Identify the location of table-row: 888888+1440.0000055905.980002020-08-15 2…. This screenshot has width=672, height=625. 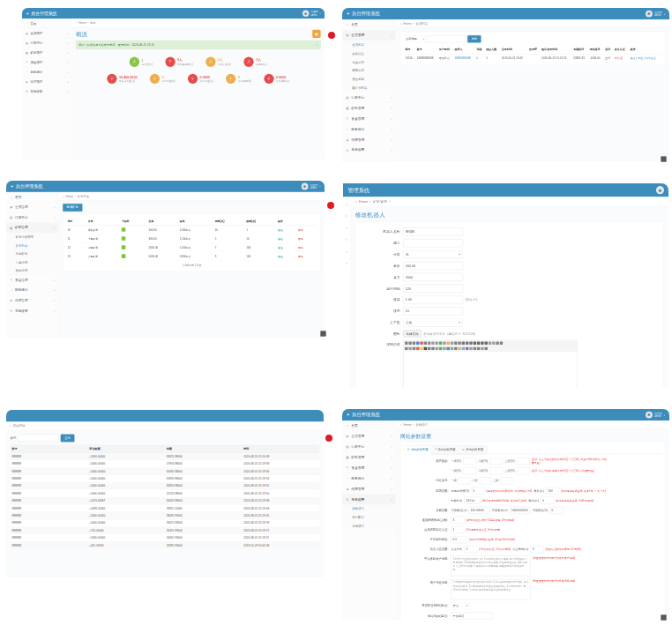
(165, 486).